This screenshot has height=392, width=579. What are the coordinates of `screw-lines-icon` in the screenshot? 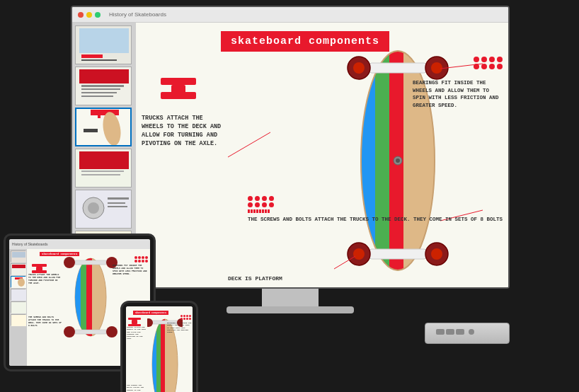 It's located at (375, 211).